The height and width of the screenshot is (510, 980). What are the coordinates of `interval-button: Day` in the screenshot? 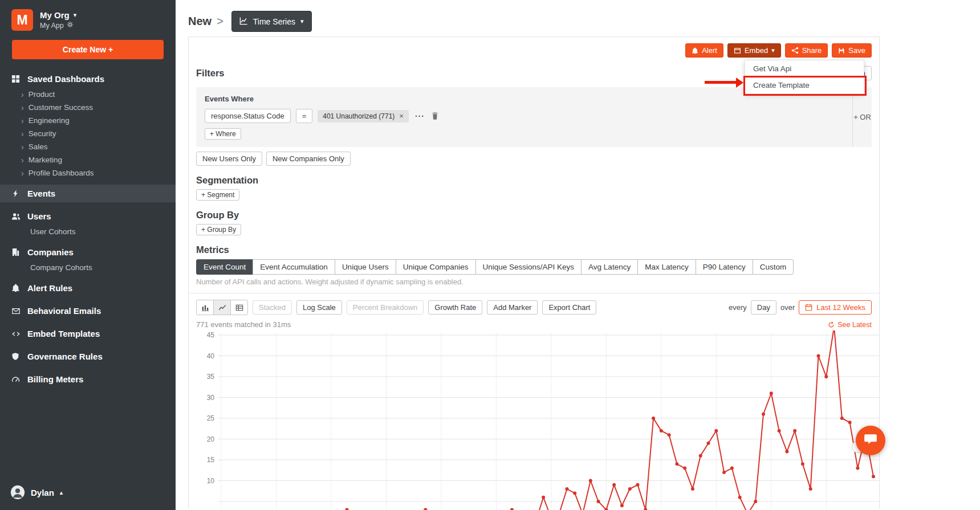 It's located at (764, 308).